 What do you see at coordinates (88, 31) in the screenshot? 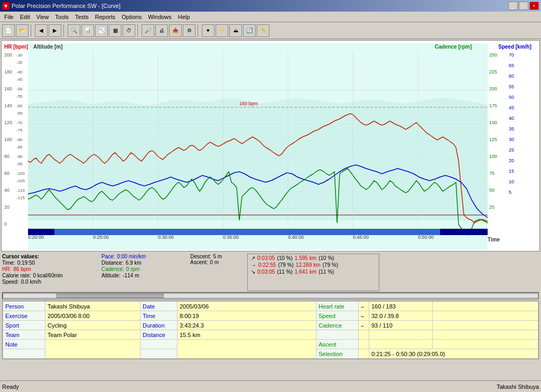
I see `chart-button: 📊` at bounding box center [88, 31].